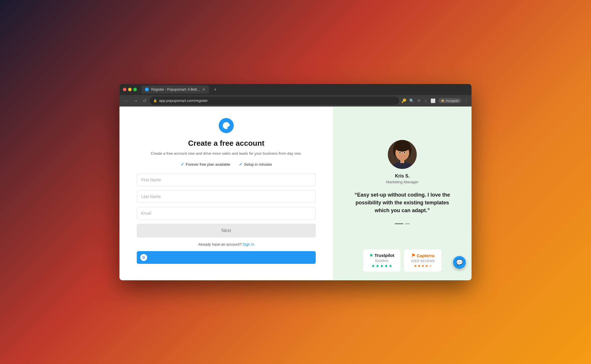 This screenshot has width=591, height=364. Describe the element at coordinates (226, 213) in the screenshot. I see `email-group` at that location.